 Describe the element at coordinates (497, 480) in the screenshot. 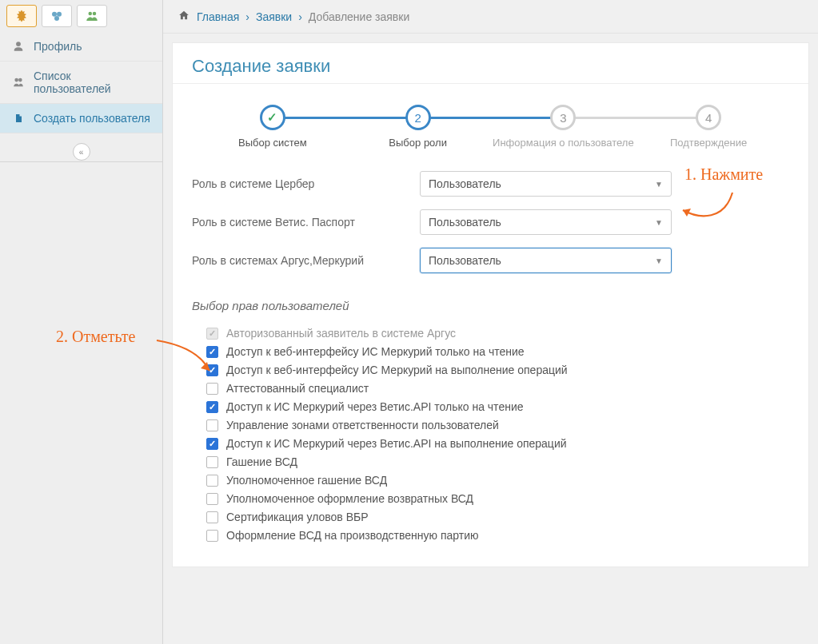

I see `permission-item: Уполномоченное гашение ВСД` at that location.